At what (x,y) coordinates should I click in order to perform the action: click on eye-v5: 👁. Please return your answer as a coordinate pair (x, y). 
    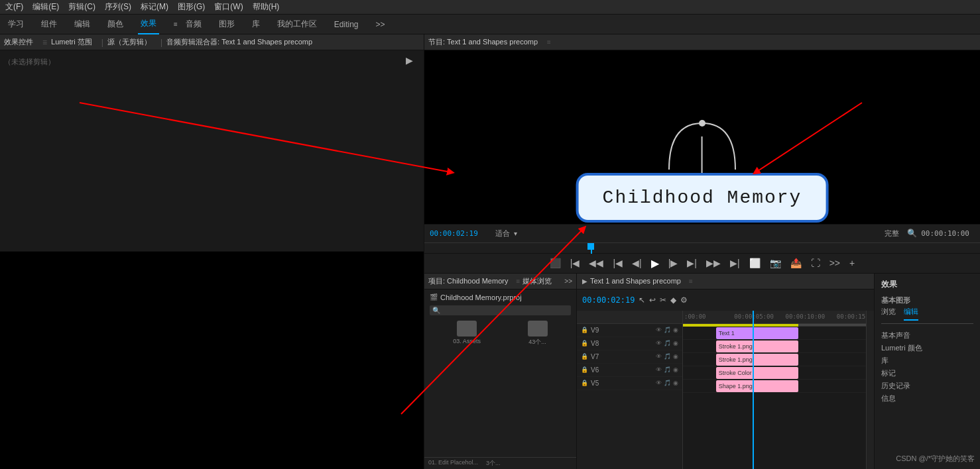
    Looking at the image, I should click on (659, 383).